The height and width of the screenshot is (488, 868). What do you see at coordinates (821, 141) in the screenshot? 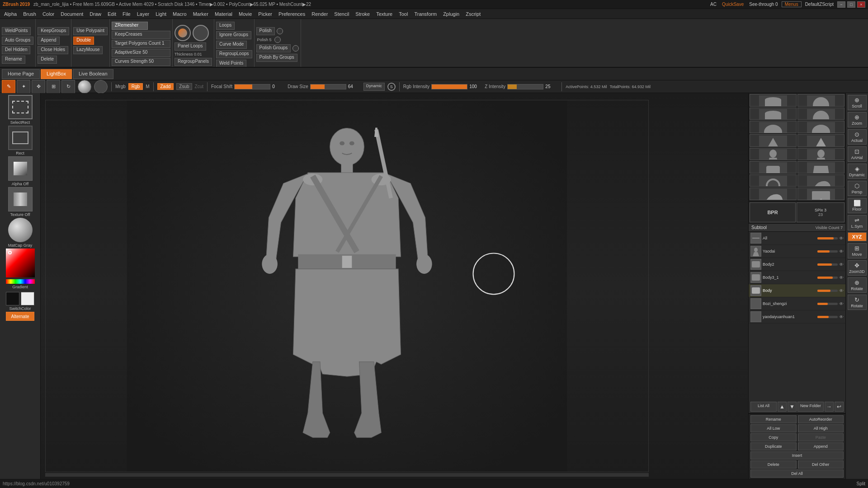
I see `thumb-merged-chain: Merged_副连串带` at bounding box center [821, 141].